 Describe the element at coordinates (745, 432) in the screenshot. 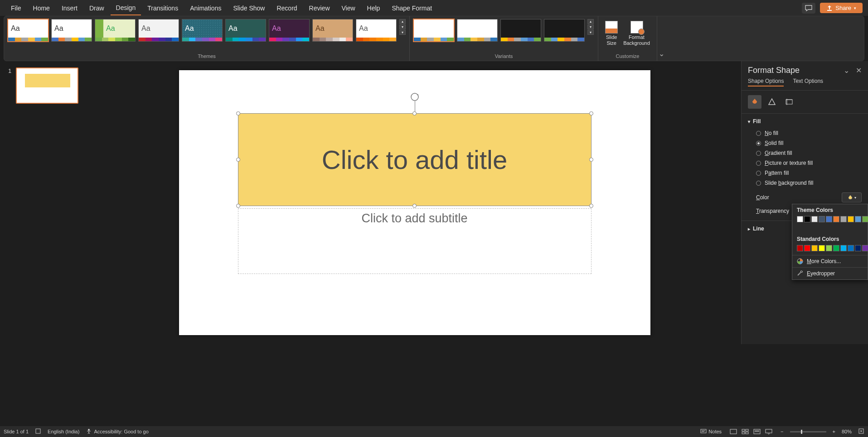

I see `sorter-view-button` at that location.